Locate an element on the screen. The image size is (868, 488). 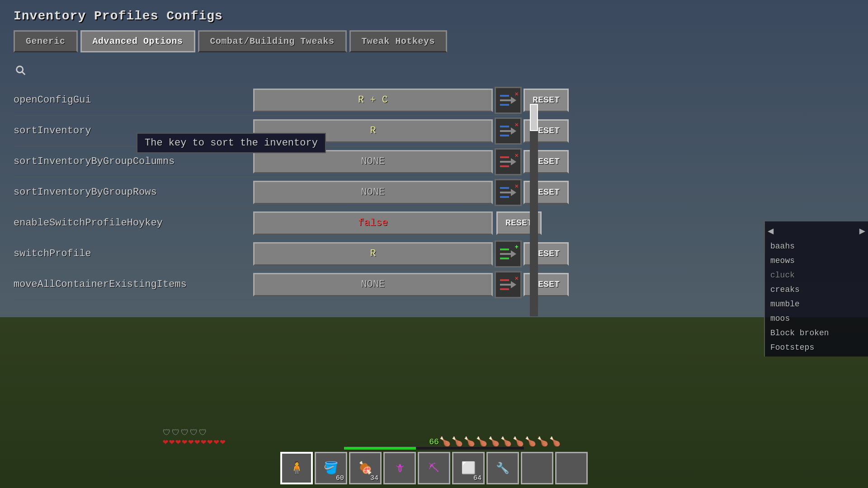
food-2: 🍗 is located at coordinates (458, 442).